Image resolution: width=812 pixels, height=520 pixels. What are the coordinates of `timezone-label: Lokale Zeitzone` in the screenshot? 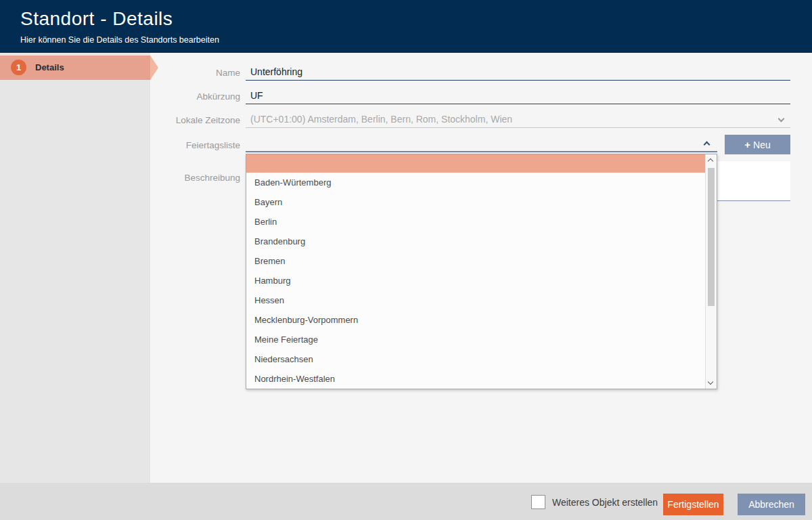 It's located at (120, 121).